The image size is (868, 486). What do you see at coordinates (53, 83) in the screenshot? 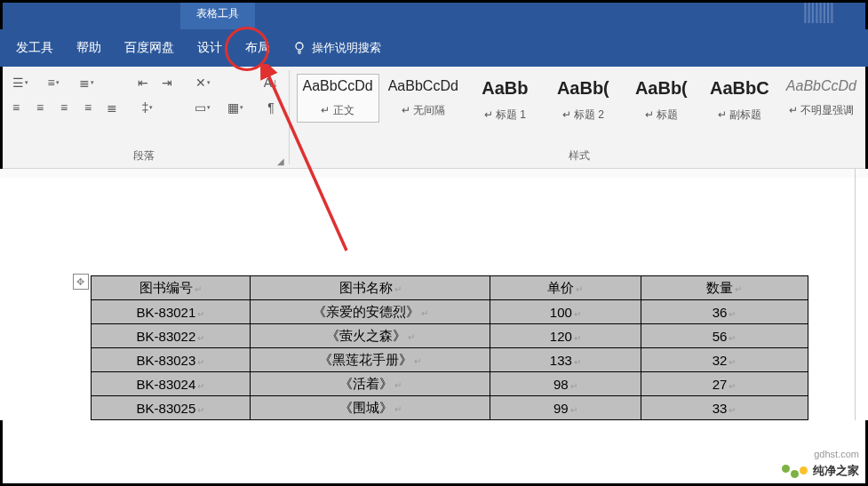
I see `numbering-button: ≡▾` at bounding box center [53, 83].